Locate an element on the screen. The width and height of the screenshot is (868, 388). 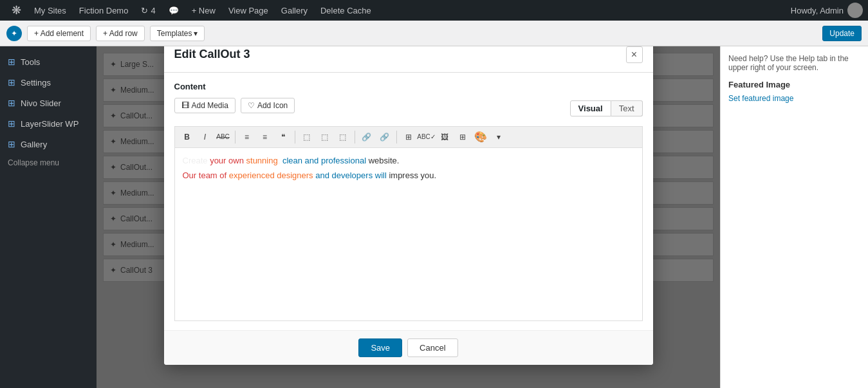
numbered-list-button: ≡ is located at coordinates (265, 137).